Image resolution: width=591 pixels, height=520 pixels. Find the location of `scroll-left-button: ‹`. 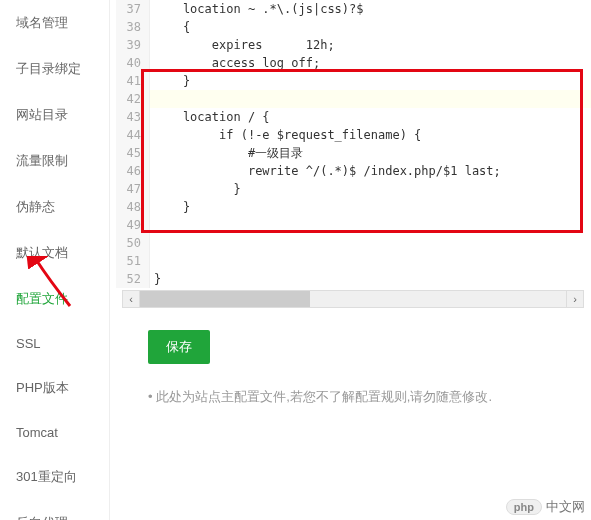

scroll-left-button: ‹ is located at coordinates (131, 299).